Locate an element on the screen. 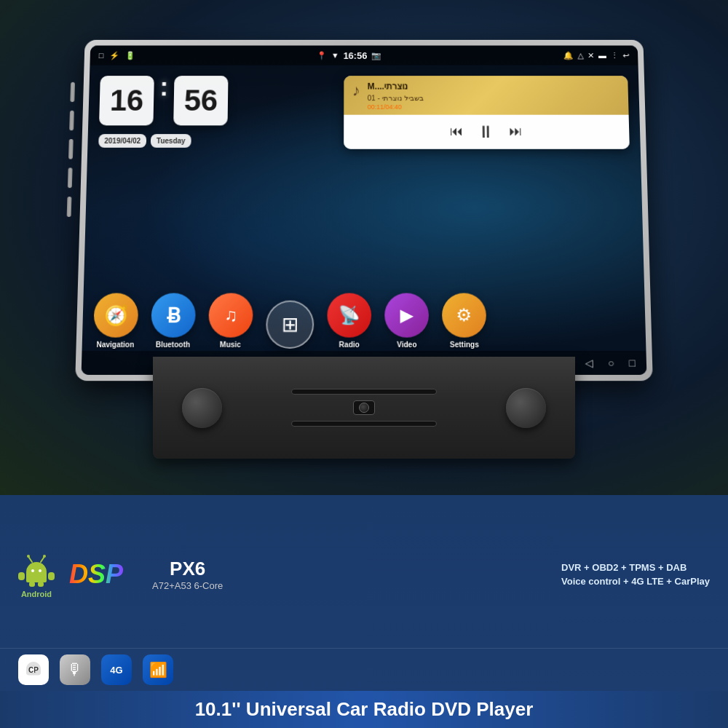 Image resolution: width=728 pixels, height=728 pixels. power-button is located at coordinates (73, 92).